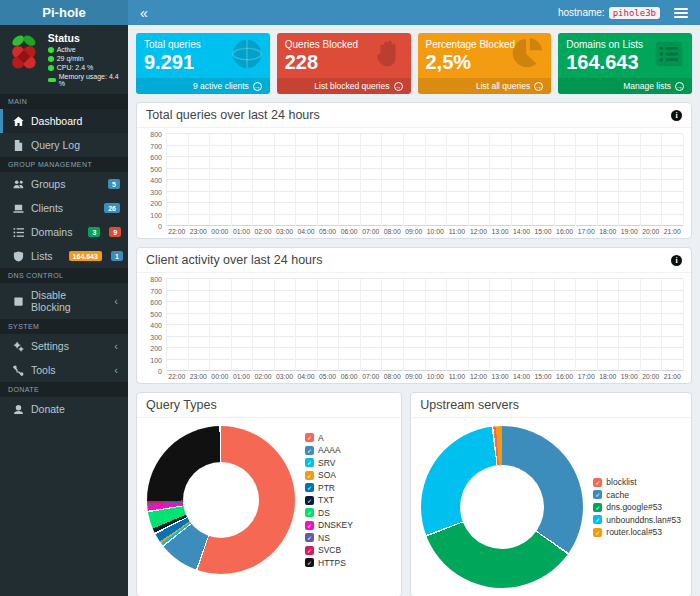 This screenshot has width=700, height=596. Describe the element at coordinates (156, 168) in the screenshot. I see `y-tick-label: 500` at that location.